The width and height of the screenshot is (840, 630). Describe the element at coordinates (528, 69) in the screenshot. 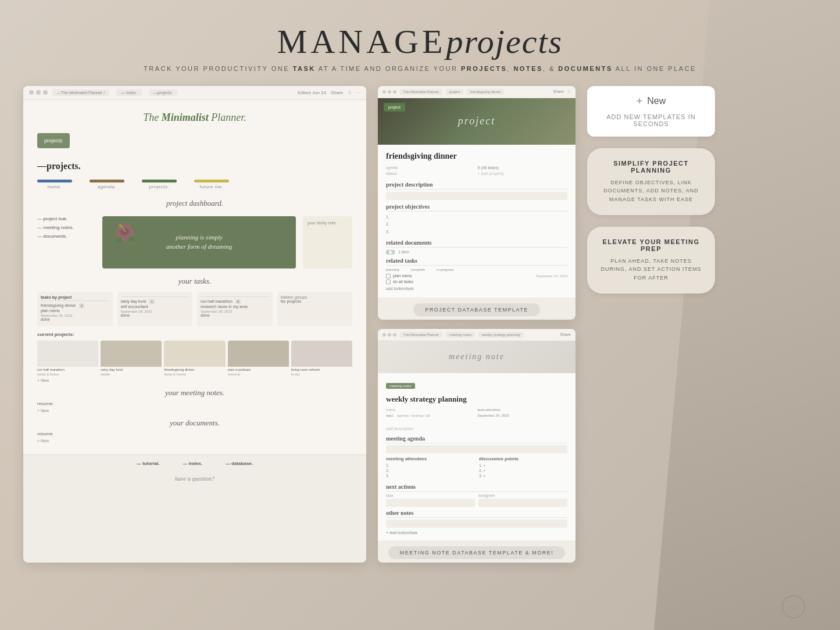

I see `subtitle-strong3: NOTES` at that location.